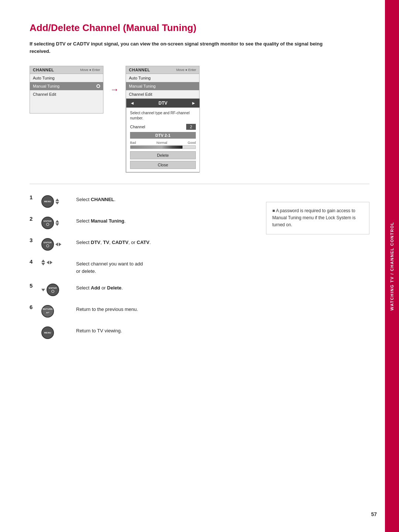 This screenshot has width=399, height=532. What do you see at coordinates (48, 202) in the screenshot?
I see `menu-button-label: MENU` at bounding box center [48, 202].